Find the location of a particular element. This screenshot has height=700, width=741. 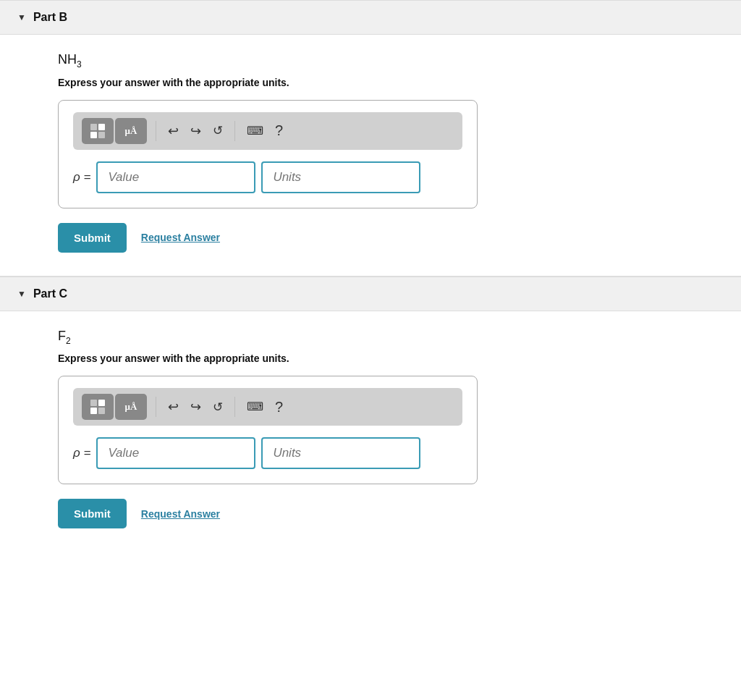

part-b-request-answer-button: Request Answer is located at coordinates (181, 237).